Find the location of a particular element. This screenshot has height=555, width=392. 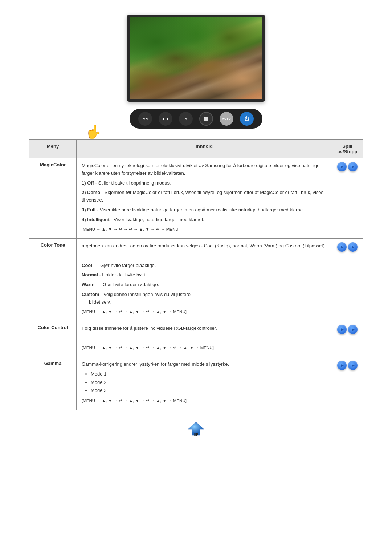

menu-cell-magiccolor: MagicColor is located at coordinates (53, 198).